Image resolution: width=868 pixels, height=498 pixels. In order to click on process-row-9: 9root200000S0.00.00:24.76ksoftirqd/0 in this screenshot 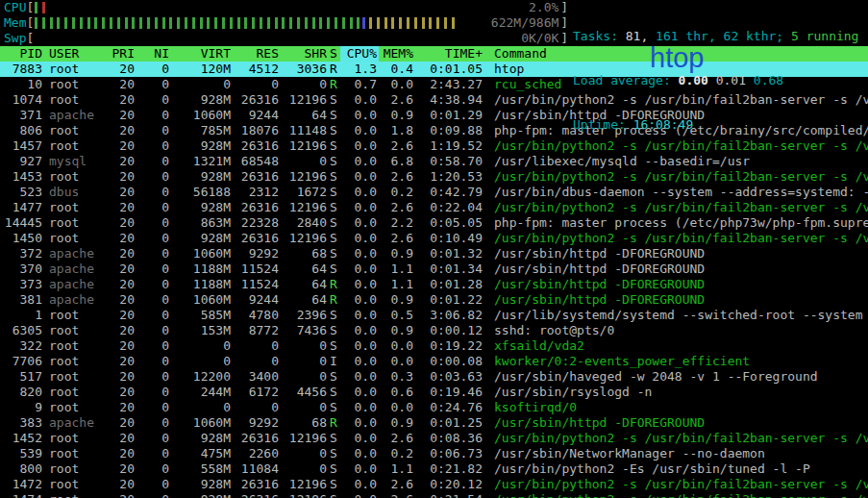, I will do `click(434, 408)`.